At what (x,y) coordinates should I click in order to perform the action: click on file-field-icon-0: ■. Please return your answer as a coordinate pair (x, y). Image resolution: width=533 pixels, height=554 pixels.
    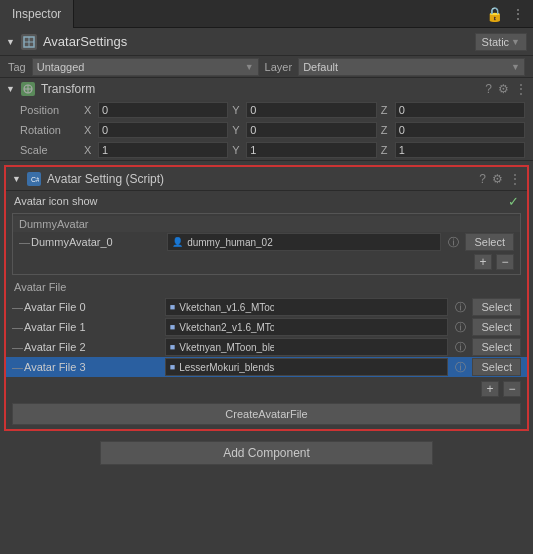
    Looking at the image, I should click on (172, 307).